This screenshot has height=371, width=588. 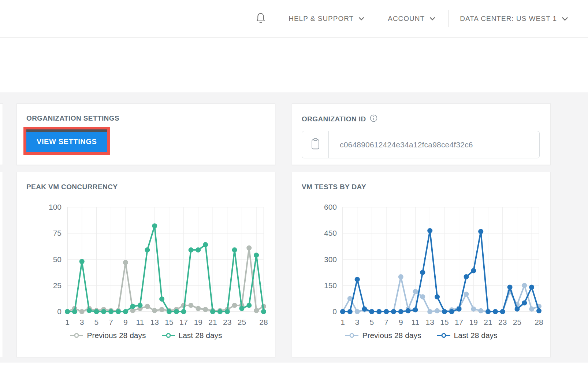 I want to click on peak-vm-concurrency-chart: 025507510013579111315171921232528, so click(x=147, y=263).